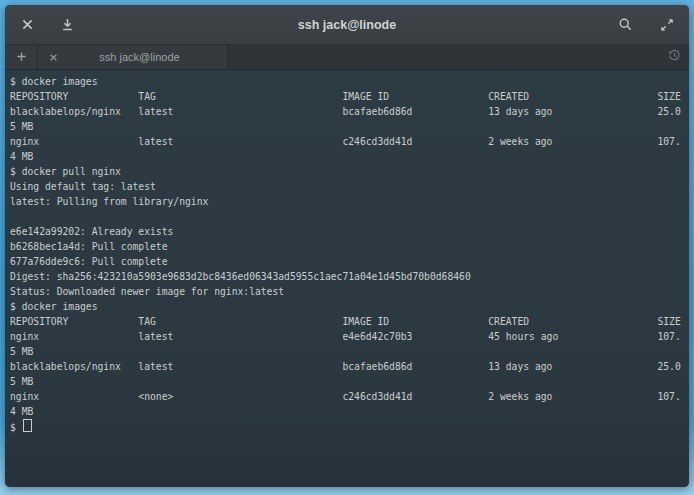 Image resolution: width=694 pixels, height=495 pixels. I want to click on tab-label: ssh jack@linode, so click(140, 57).